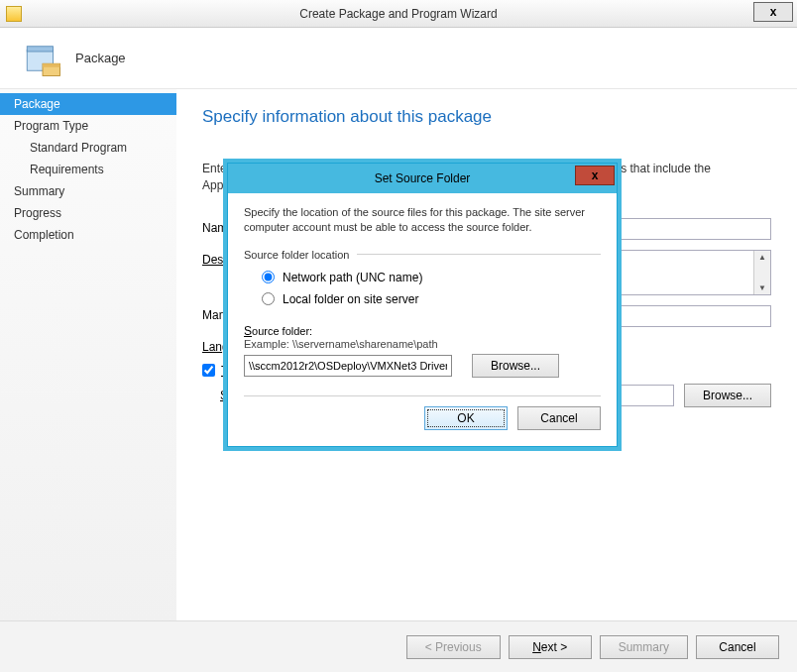 Image resolution: width=797 pixels, height=672 pixels. What do you see at coordinates (728, 395) in the screenshot?
I see `browse-button-main: Browse...` at bounding box center [728, 395].